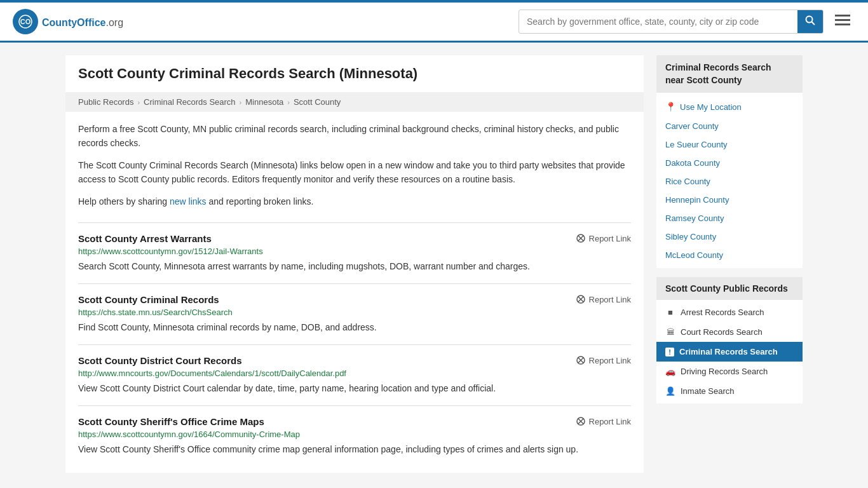  I want to click on nearby-county-link: Ramsey County, so click(695, 219).